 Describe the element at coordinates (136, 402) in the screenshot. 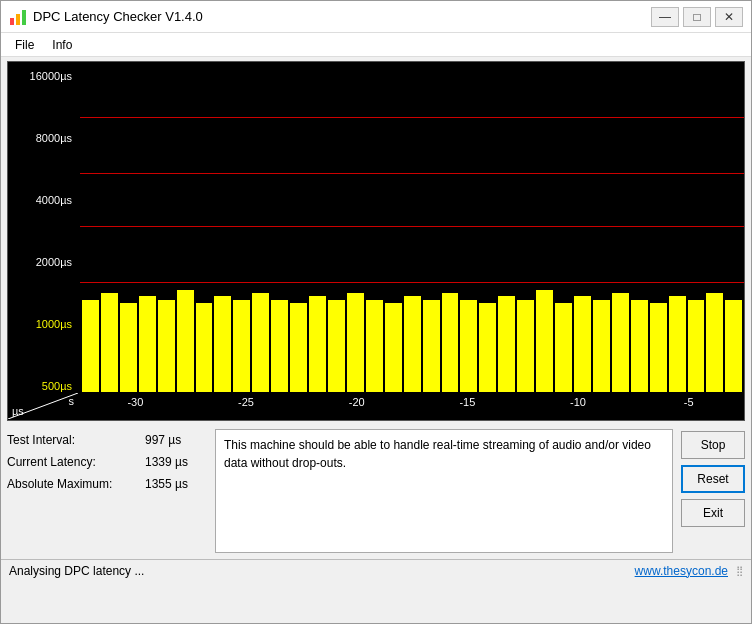

I see `x-label-30: -30` at that location.